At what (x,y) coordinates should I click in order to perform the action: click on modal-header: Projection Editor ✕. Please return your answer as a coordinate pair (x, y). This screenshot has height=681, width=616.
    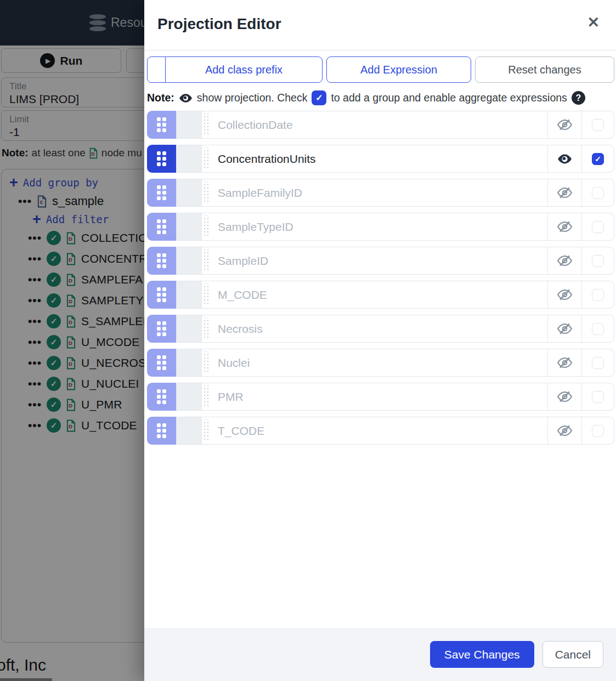
    Looking at the image, I should click on (380, 25).